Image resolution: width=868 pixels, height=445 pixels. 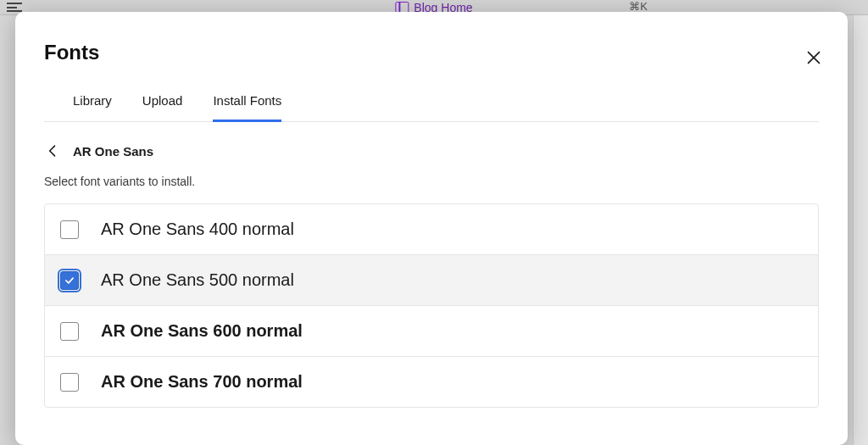 What do you see at coordinates (114, 151) in the screenshot?
I see `breadcrumb-label: AR One Sans` at bounding box center [114, 151].